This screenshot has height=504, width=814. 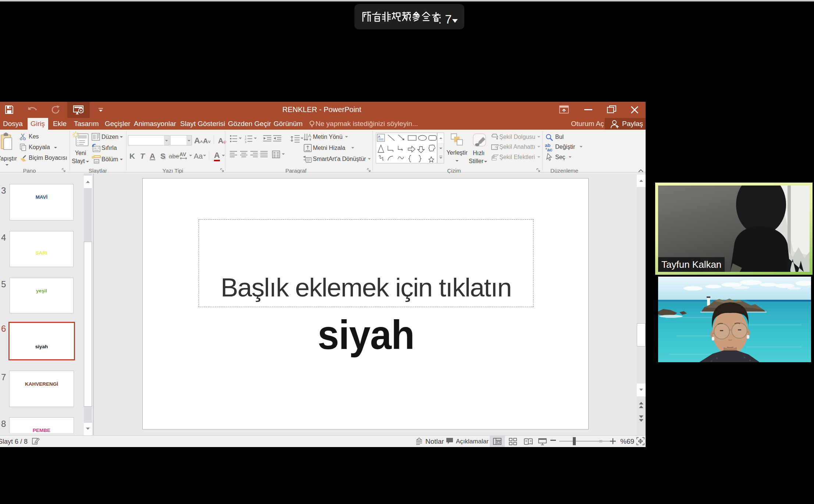 I want to click on svg-text: ac, so click(x=550, y=149).